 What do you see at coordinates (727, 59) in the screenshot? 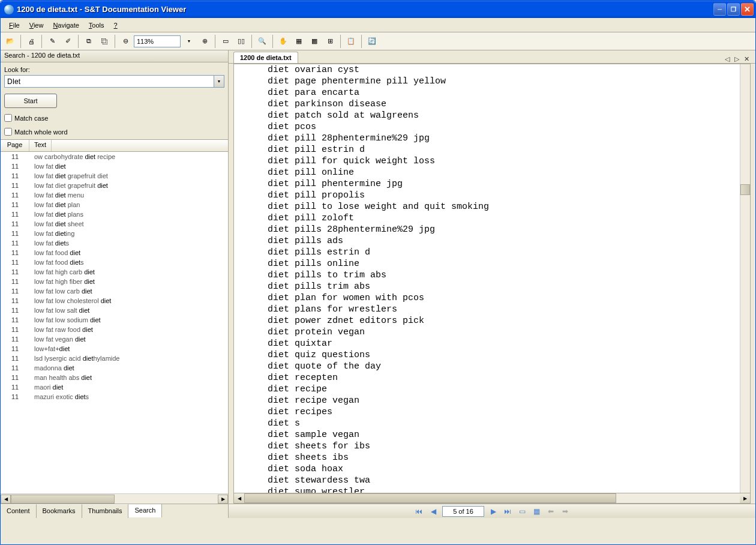
I see `tab-prev-icon: ◁` at bounding box center [727, 59].